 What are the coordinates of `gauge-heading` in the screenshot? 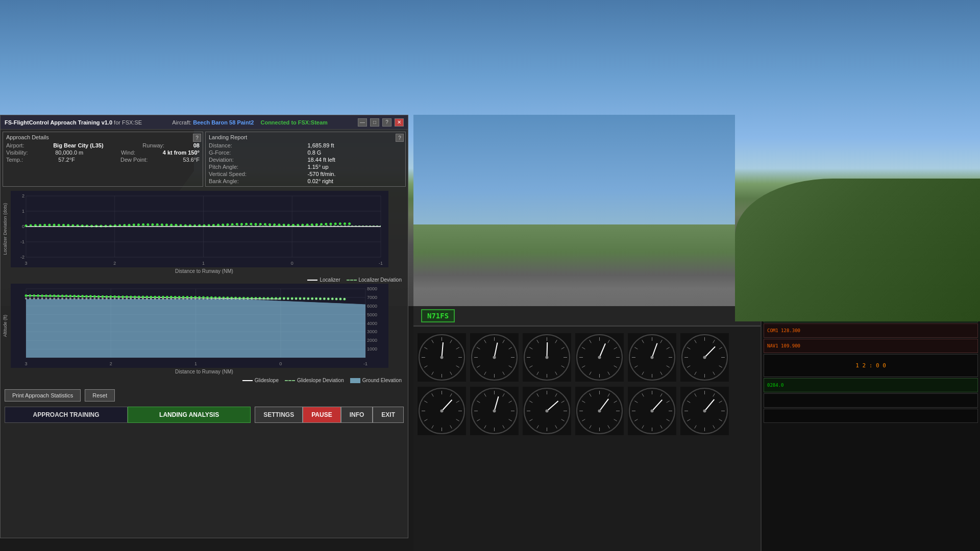 It's located at (652, 357).